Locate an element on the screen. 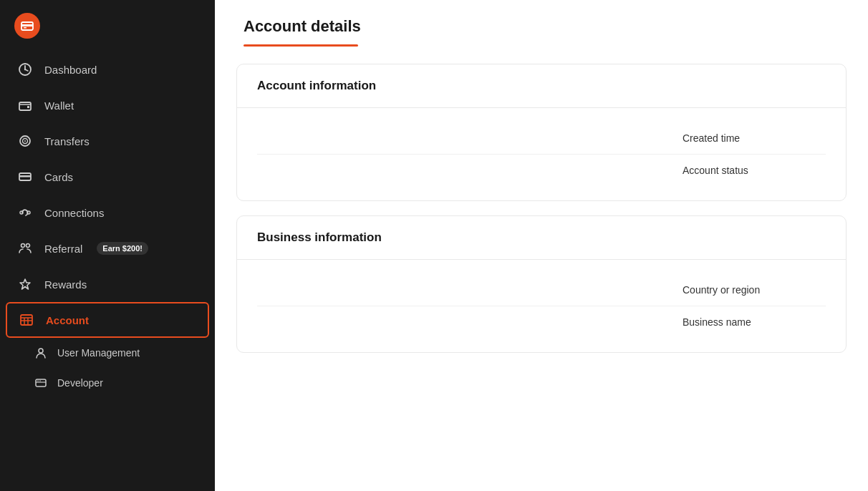 The image size is (868, 491). business-name-row: Business name is located at coordinates (541, 322).